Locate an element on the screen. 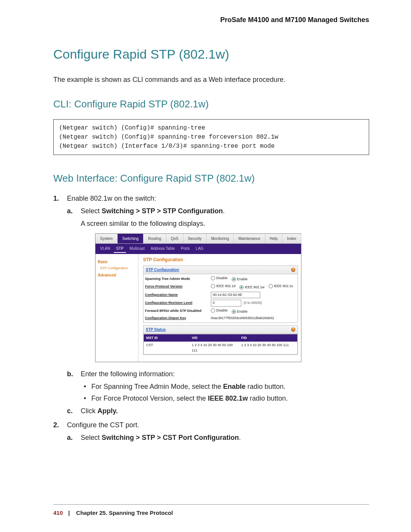  subtab-vlan: VLAN is located at coordinates (105, 249).